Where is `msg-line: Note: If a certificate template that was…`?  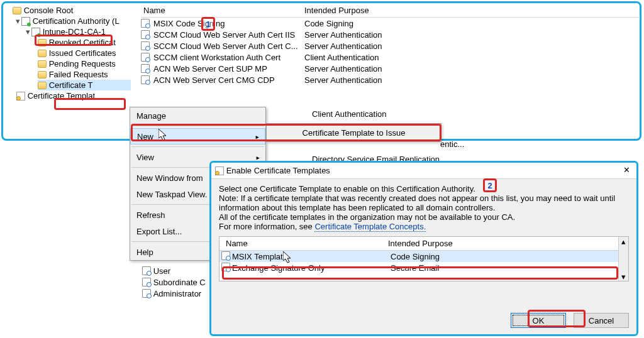 msg-line: Note: If a certificate template that was… is located at coordinates (424, 199).